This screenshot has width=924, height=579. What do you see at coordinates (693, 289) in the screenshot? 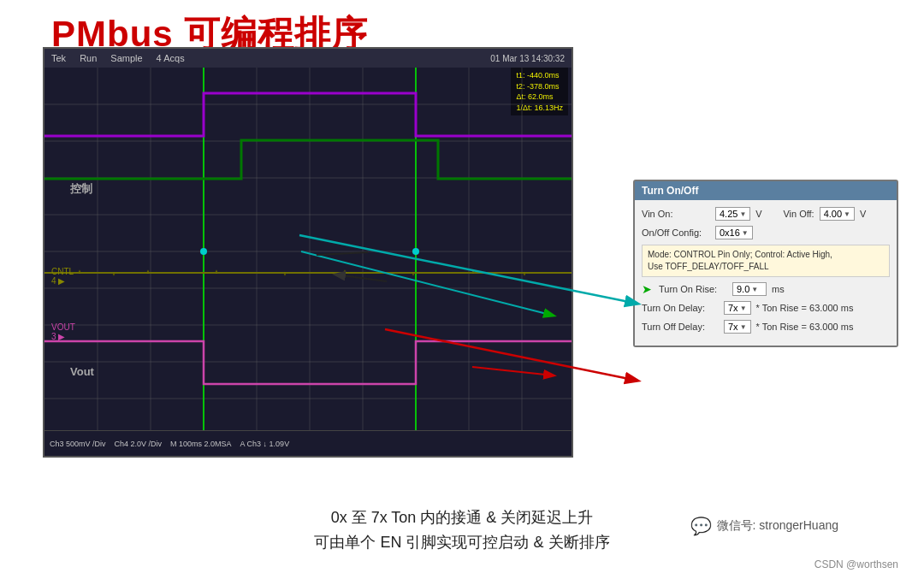
I see `turn-on-rise-label: Turn On Rise:` at bounding box center [693, 289].